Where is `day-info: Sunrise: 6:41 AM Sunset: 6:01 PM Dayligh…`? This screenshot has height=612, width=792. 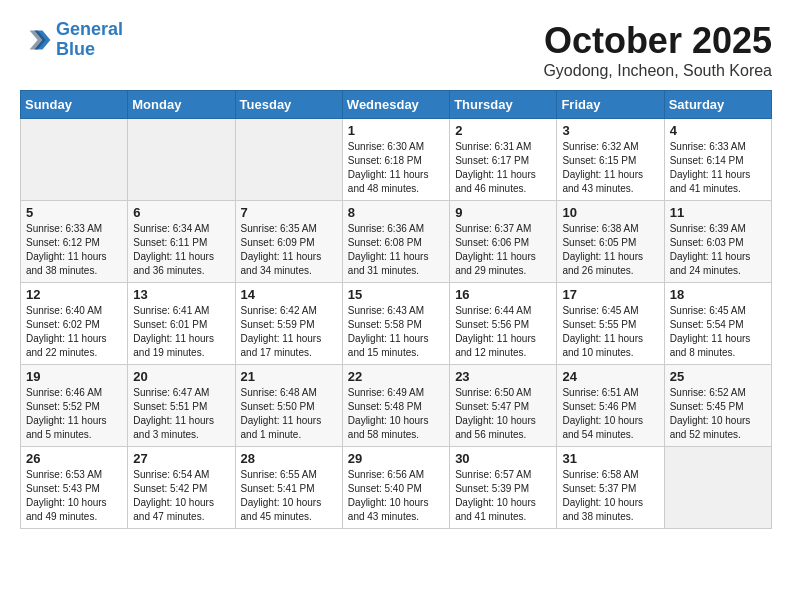 day-info: Sunrise: 6:41 AM Sunset: 6:01 PM Dayligh… is located at coordinates (181, 332).